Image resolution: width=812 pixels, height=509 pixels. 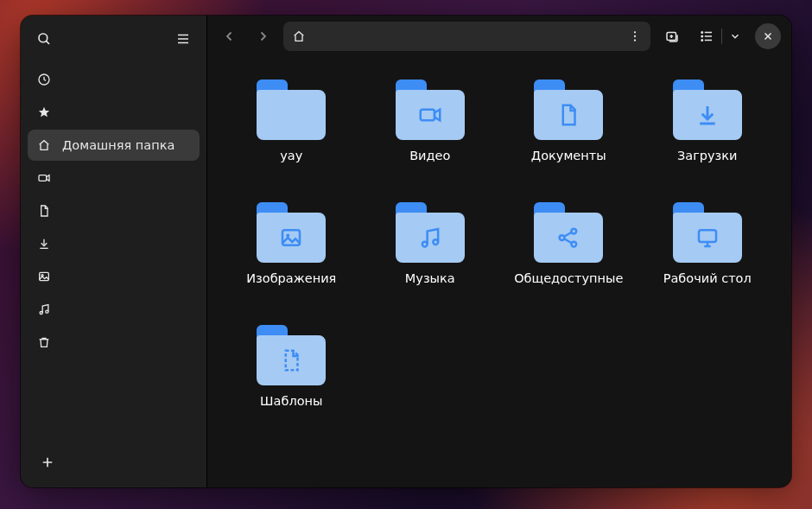 I want to click on folder-emblem-picture-icon, so click(x=291, y=238).